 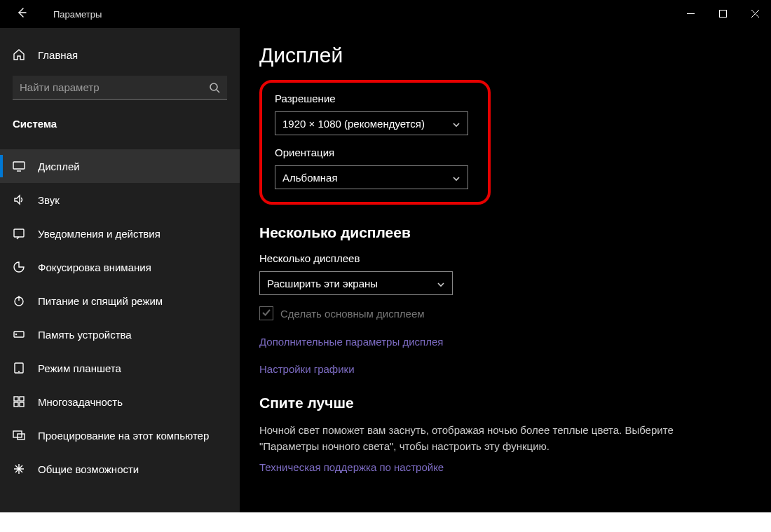 I want to click on search-input, so click(x=114, y=87).